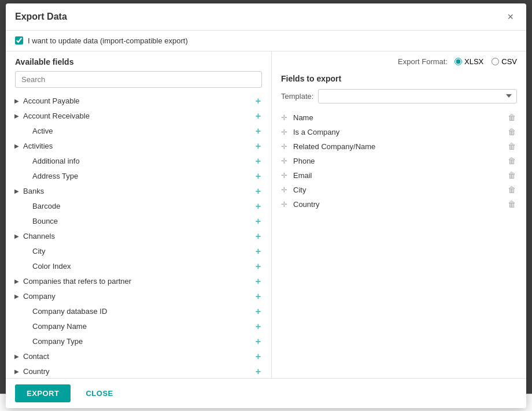 Image resolution: width=532 pixels, height=411 pixels. What do you see at coordinates (399, 205) in the screenshot?
I see `export-field-item: ✛Country🗑` at bounding box center [399, 205].